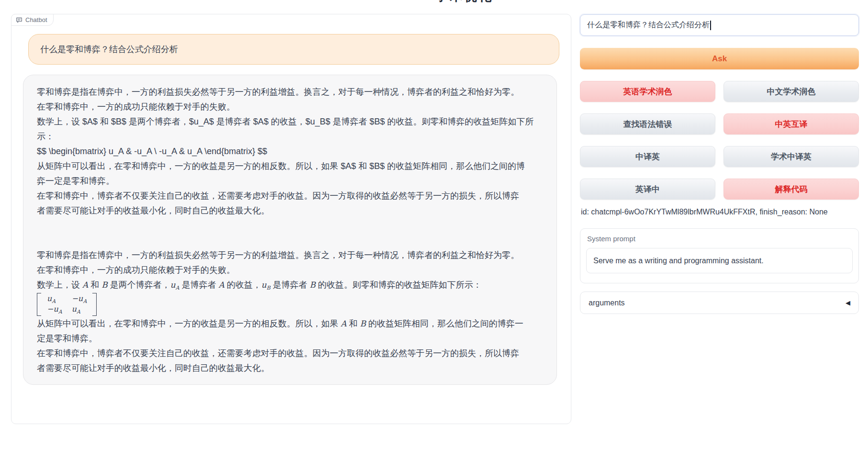  Describe the element at coordinates (67, 304) in the screenshot. I see `matrix-cells: uA−uA−uAuA` at that location.